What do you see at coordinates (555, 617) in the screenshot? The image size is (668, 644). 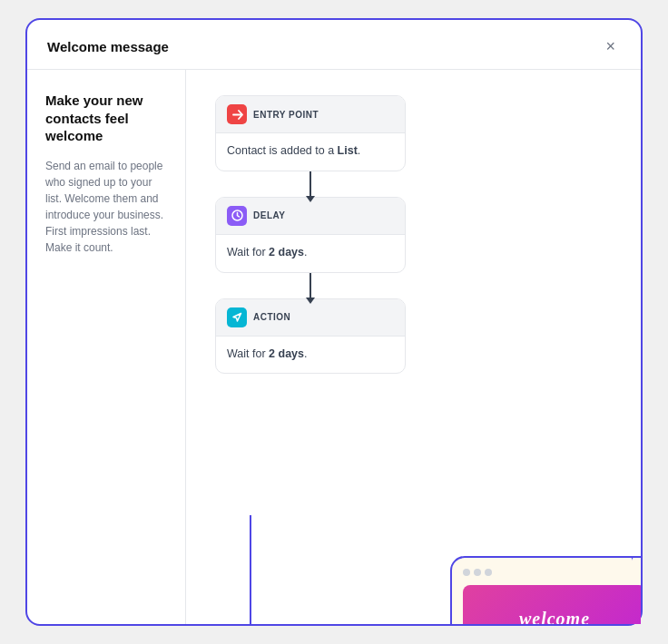 I see `email-banner-text: welcome` at bounding box center [555, 617].